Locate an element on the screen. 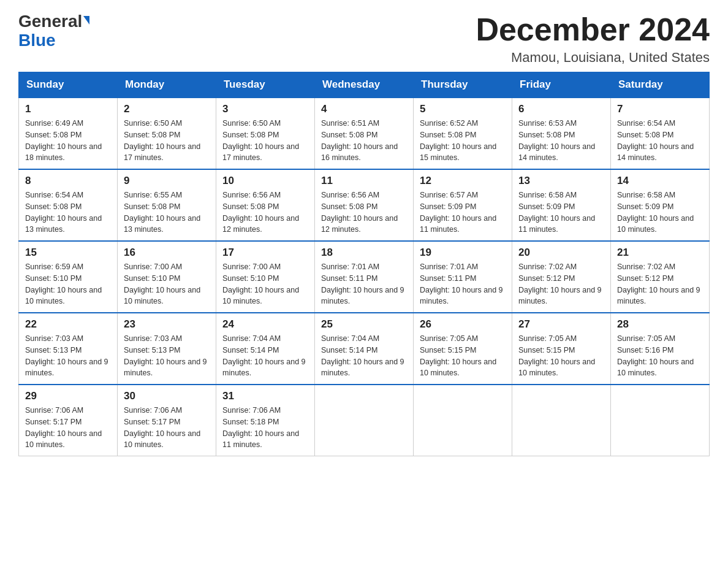 The width and height of the screenshot is (728, 563). day-number: 3 is located at coordinates (265, 109).